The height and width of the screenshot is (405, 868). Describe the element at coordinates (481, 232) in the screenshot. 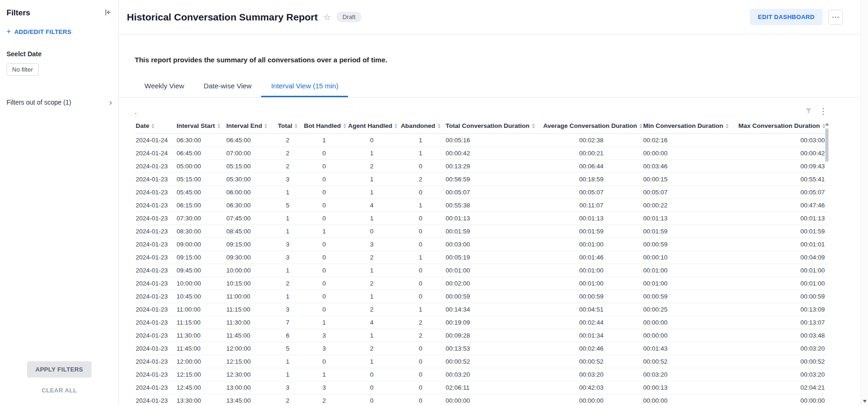

I see `table-row: 2024-01-2308:30:0008:45:00110000:01:5900…` at that location.